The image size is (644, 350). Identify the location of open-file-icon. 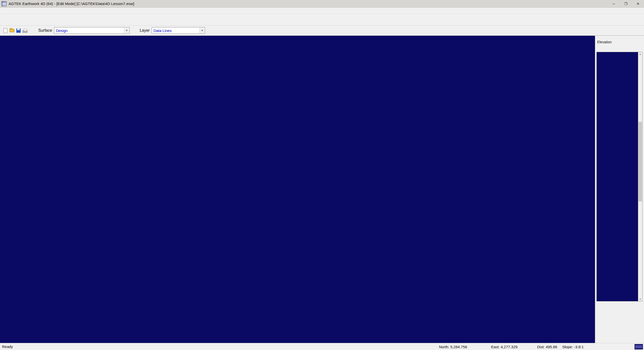
(12, 30).